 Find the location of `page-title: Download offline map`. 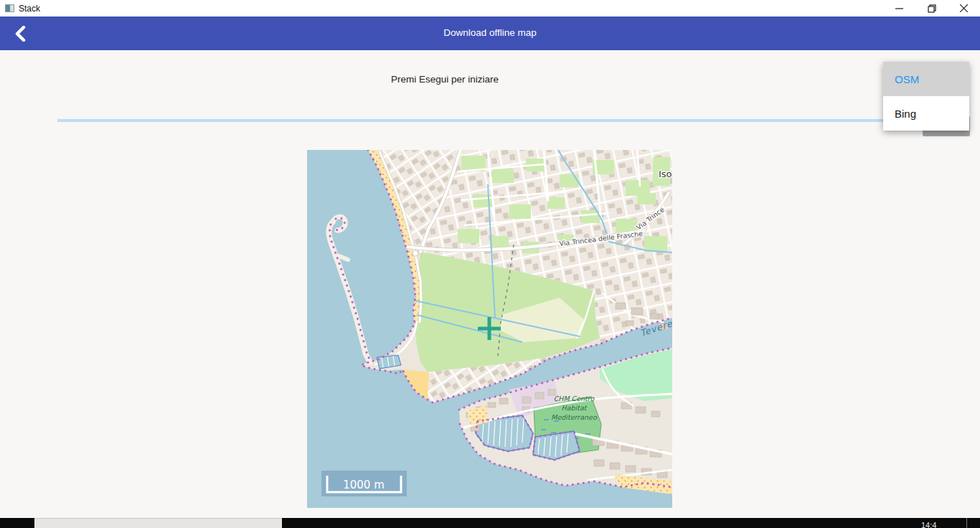

page-title: Download offline map is located at coordinates (490, 33).